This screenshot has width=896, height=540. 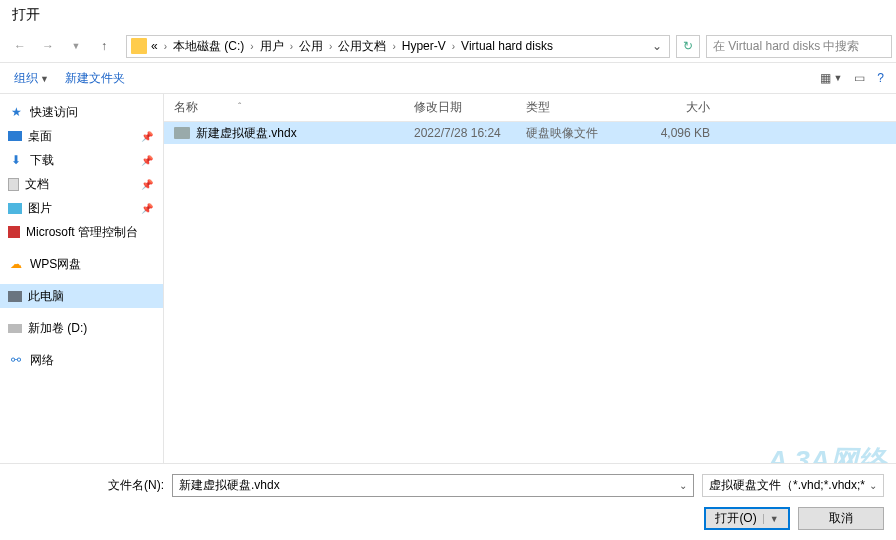 What do you see at coordinates (793, 486) in the screenshot?
I see `filetype-filter: 虚拟硬盘文件（*.vhd;*.vhdx;*⌄` at bounding box center [793, 486].